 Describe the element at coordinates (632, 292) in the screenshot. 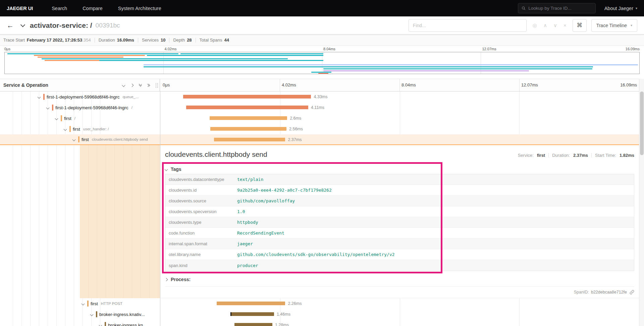

I see `deep-link-icon` at that location.